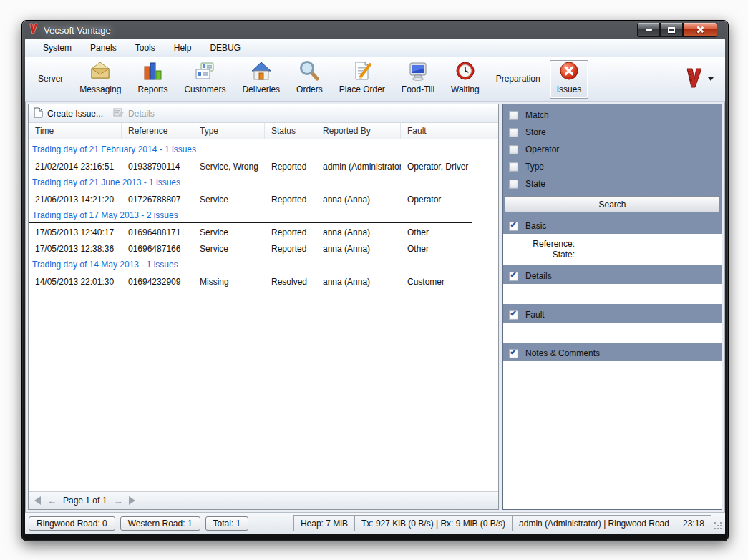 The height and width of the screenshot is (560, 748). What do you see at coordinates (77, 30) in the screenshot?
I see `window-title: Vecsoft Vantage` at bounding box center [77, 30].